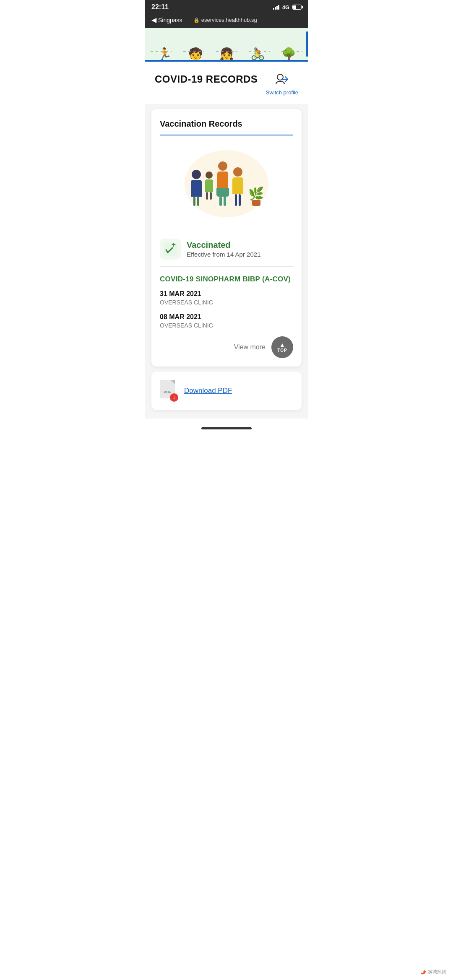  Describe the element at coordinates (225, 20) in the screenshot. I see `nav-url: 🔒 eservices.healthhub.sg` at that location.